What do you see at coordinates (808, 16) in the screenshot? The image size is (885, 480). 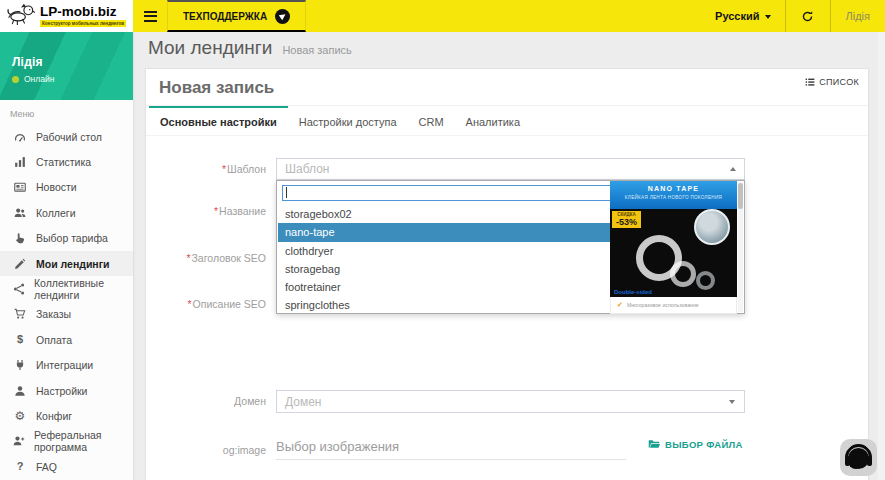 I see `refresh-button` at bounding box center [808, 16].